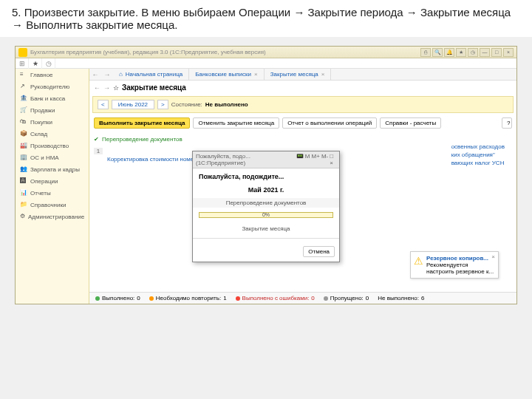 The height and width of the screenshot is (399, 532). What do you see at coordinates (225, 299) in the screenshot?
I see `status-count: 1` at bounding box center [225, 299].